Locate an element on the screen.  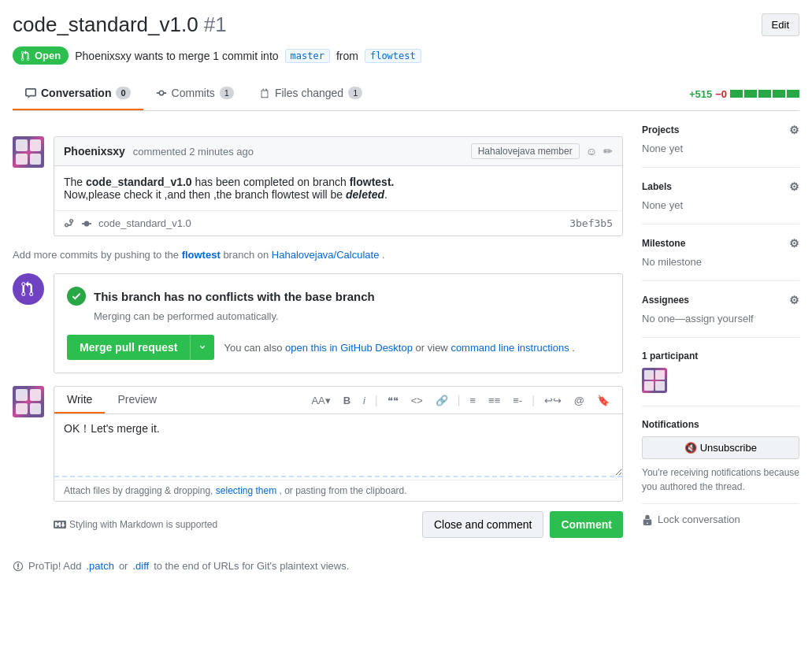
tab-conversation: Conversation 0 is located at coordinates (78, 94).